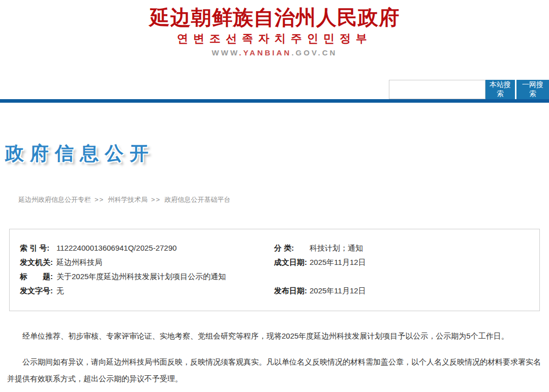 The width and height of the screenshot is (549, 392). Describe the element at coordinates (424, 248) in the screenshot. I see `meta-value-category: 科技计划；通知` at that location.